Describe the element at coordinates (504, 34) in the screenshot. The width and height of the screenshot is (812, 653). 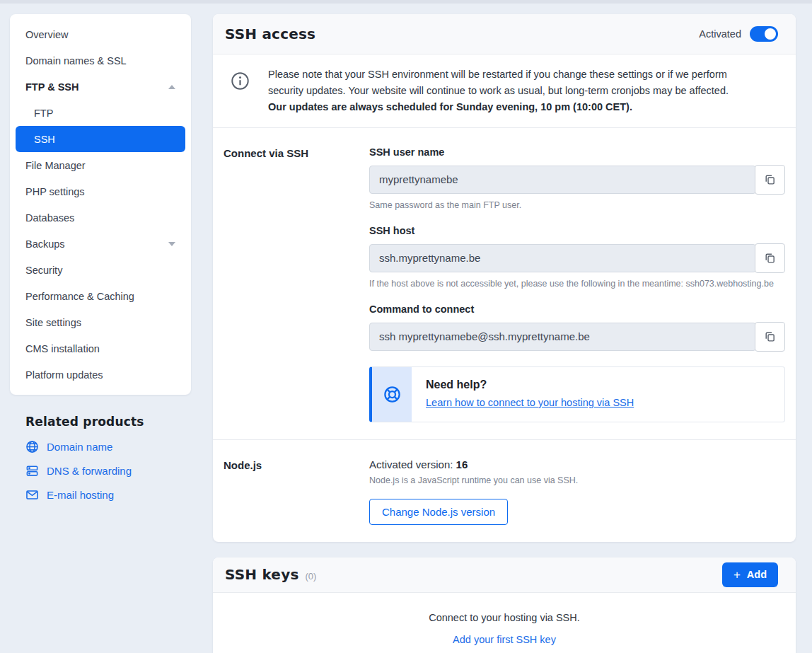
I see `ssh-access-header: SSH access Activated` at that location.